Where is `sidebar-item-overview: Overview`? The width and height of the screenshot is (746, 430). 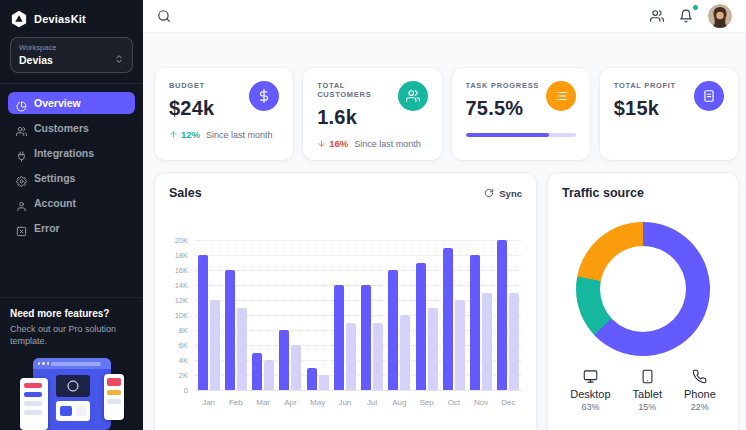
sidebar-item-overview: Overview is located at coordinates (72, 103).